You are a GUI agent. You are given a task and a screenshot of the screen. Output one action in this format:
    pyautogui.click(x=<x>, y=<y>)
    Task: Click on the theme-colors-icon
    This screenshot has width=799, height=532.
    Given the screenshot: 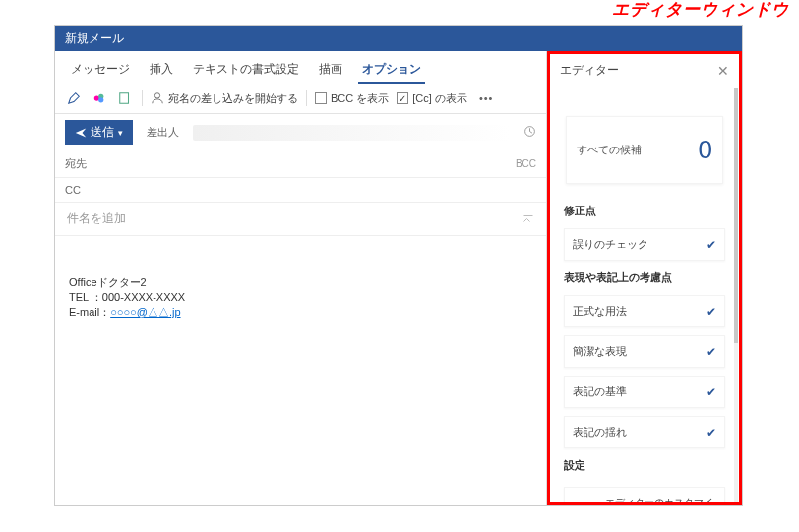 What is the action you would take?
    pyautogui.click(x=99, y=98)
    